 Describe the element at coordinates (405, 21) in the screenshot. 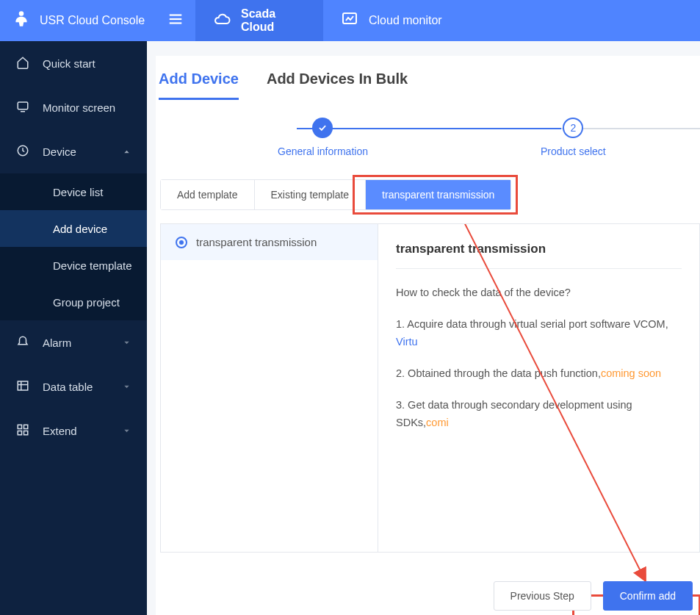

I see `nav-monitor-label: Cloud monitor` at that location.